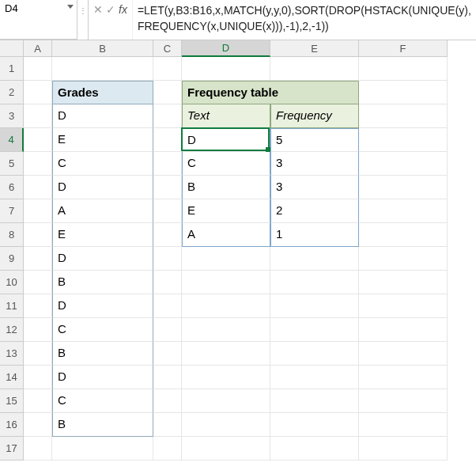 This screenshot has width=476, height=470. I want to click on col-header-b: B, so click(103, 49).